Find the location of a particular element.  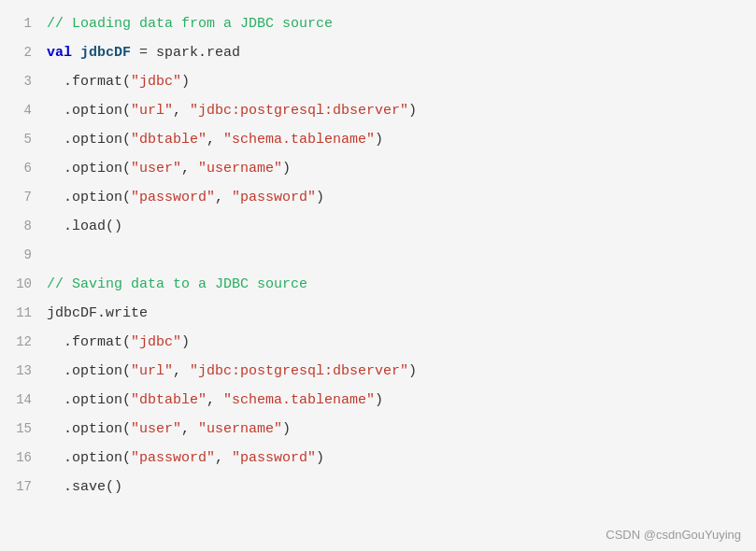

code-line-2: 2 val jdbcDF = spark.read is located at coordinates (378, 52).